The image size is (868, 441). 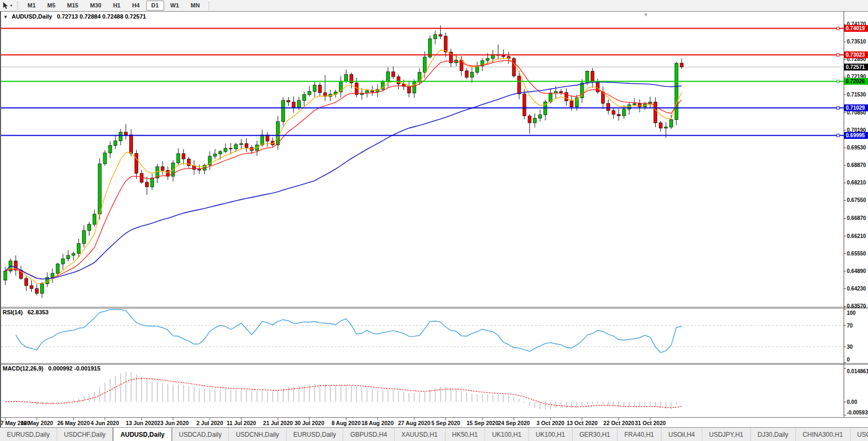 I want to click on date-label: 30 Jul 2020, so click(x=309, y=423).